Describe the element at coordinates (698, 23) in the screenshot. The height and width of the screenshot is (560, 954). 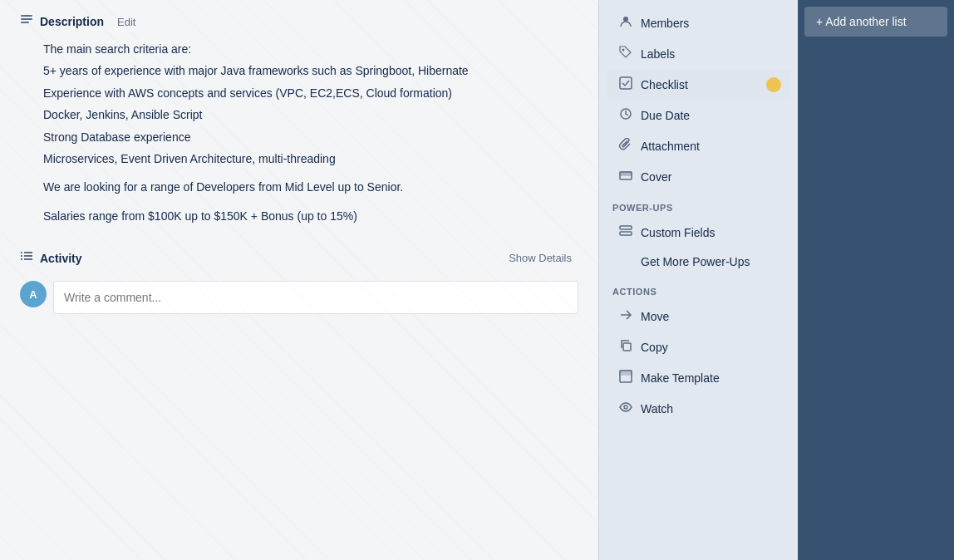
I see `sidebar-item-members: Members` at that location.